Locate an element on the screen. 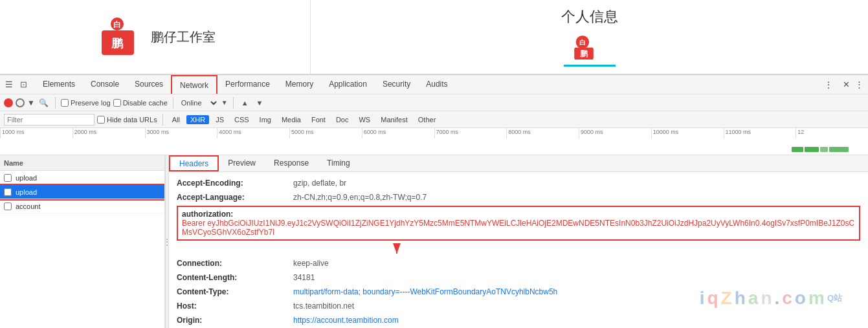  mark-4000: 4000 ms is located at coordinates (253, 133).